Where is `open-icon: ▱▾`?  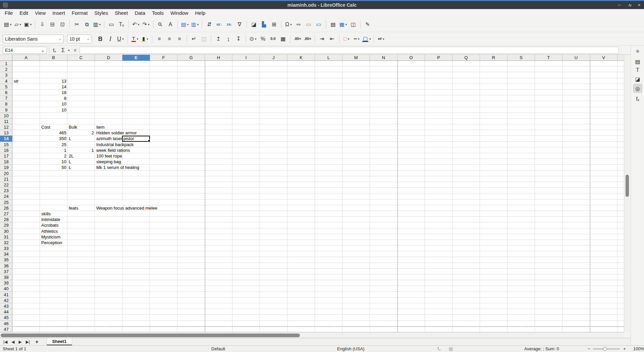 open-icon: ▱▾ is located at coordinates (18, 25).